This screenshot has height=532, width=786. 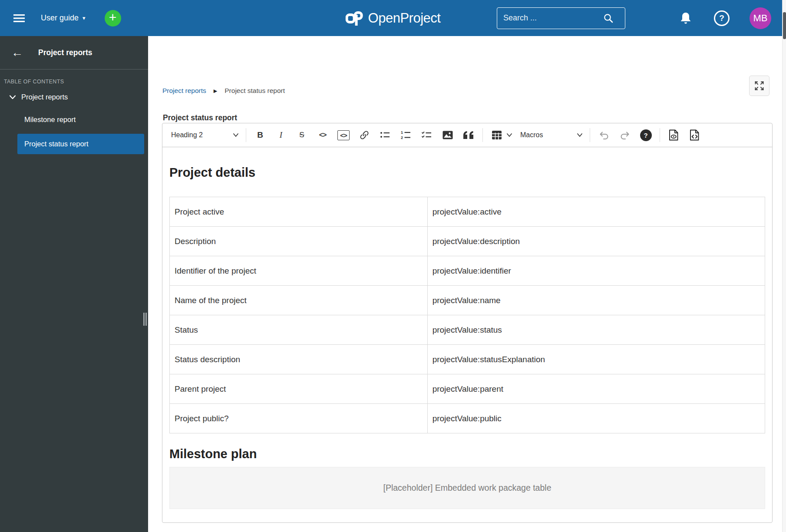 What do you see at coordinates (467, 330) in the screenshot?
I see `table-row: Status projectValue:status` at bounding box center [467, 330].